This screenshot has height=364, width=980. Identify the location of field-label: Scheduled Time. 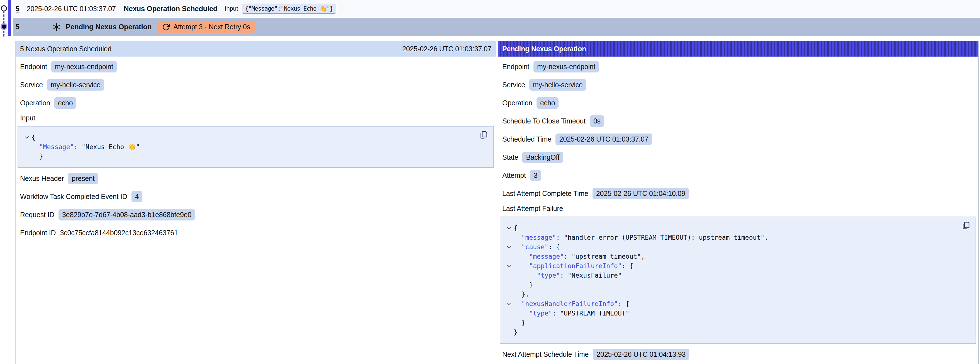
(527, 139).